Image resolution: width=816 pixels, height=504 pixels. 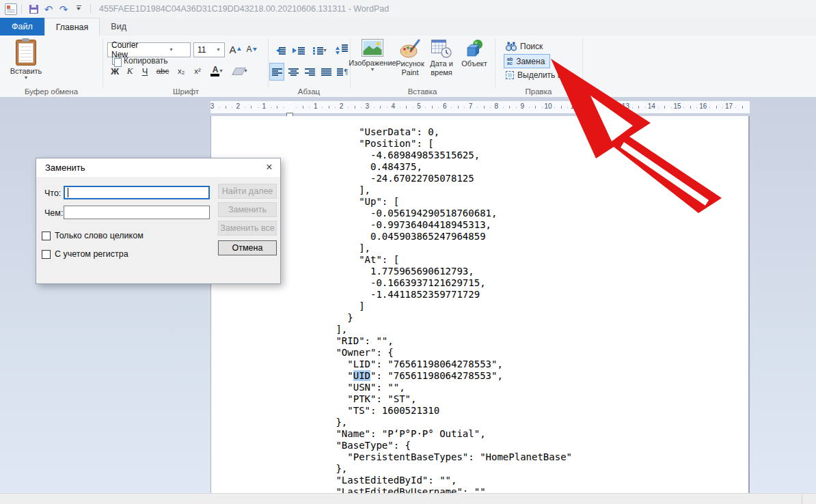 What do you see at coordinates (235, 49) in the screenshot?
I see `grow-font-button: A` at bounding box center [235, 49].